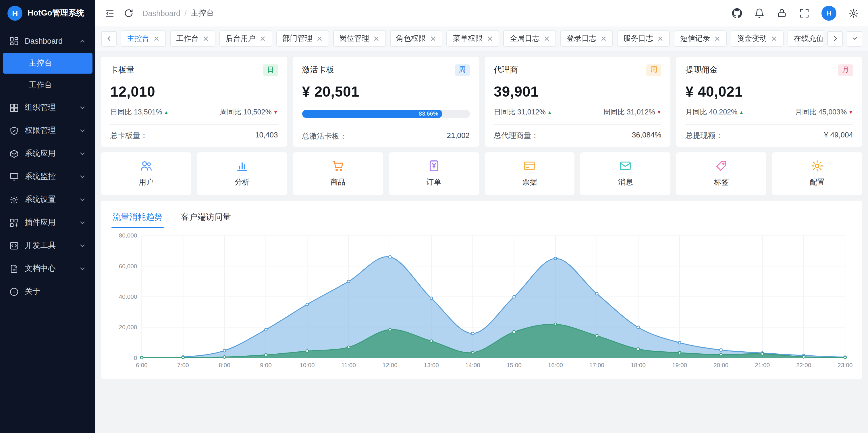  I want to click on tab-service-logs: 服务日志✕, so click(644, 38).